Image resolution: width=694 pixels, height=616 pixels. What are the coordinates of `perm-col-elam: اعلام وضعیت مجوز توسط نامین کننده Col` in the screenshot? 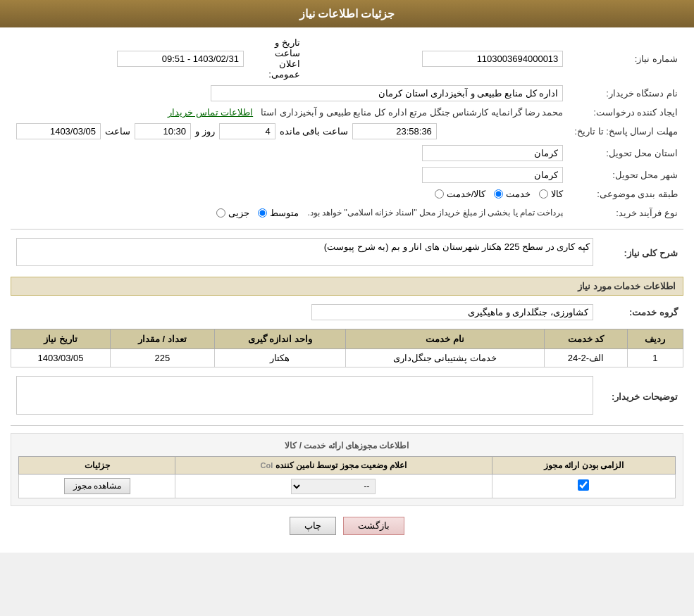 It's located at (334, 466).